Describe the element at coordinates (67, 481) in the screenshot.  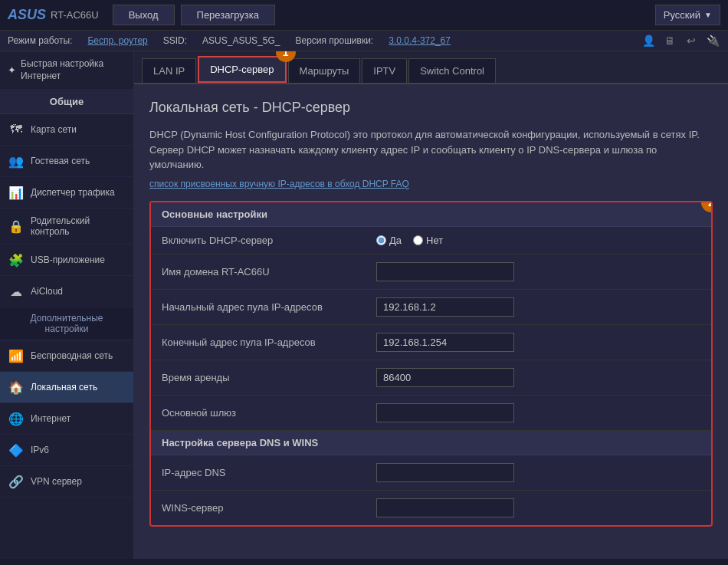
I see `sidebar-item-vpn: 🔗 VPN сервер` at that location.